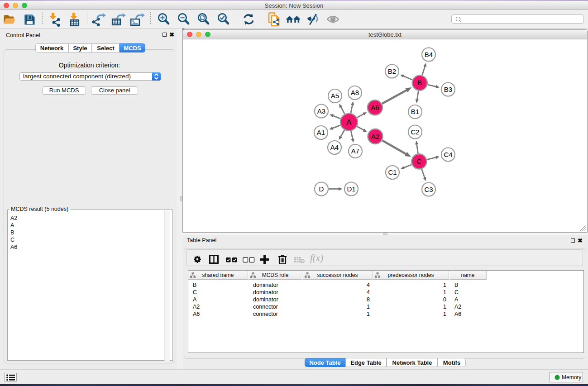 This screenshot has height=386, width=588. What do you see at coordinates (428, 189) in the screenshot?
I see `svg-text: C3` at bounding box center [428, 189].